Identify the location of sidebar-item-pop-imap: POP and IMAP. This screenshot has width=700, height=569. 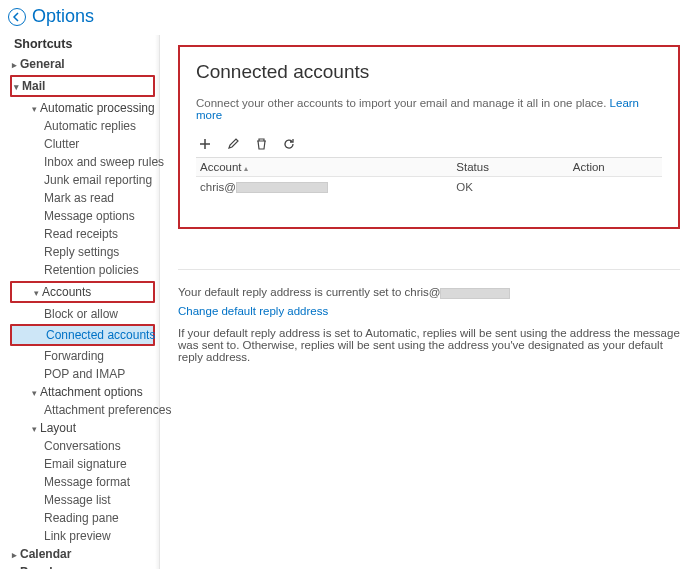
(82, 374).